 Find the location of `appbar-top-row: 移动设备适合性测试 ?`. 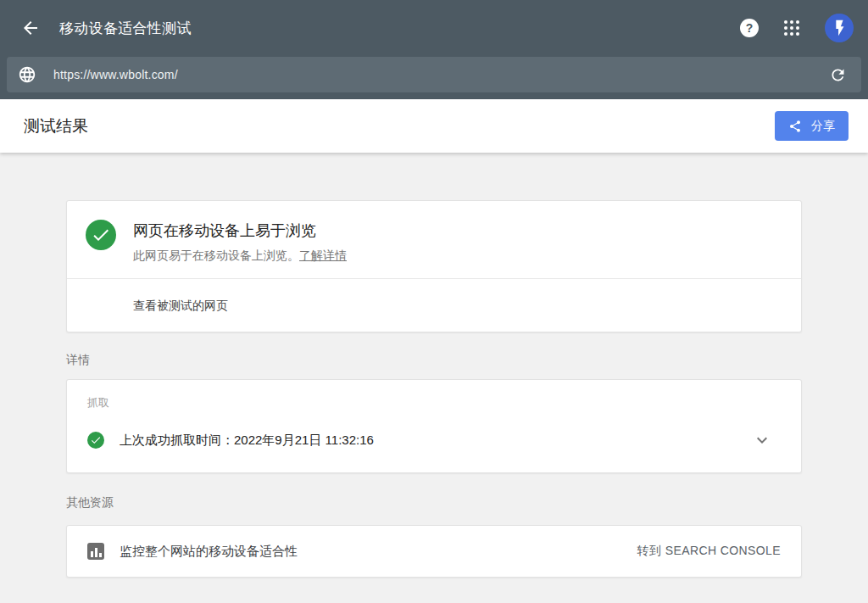

appbar-top-row: 移动设备适合性测试 ? is located at coordinates (434, 28).